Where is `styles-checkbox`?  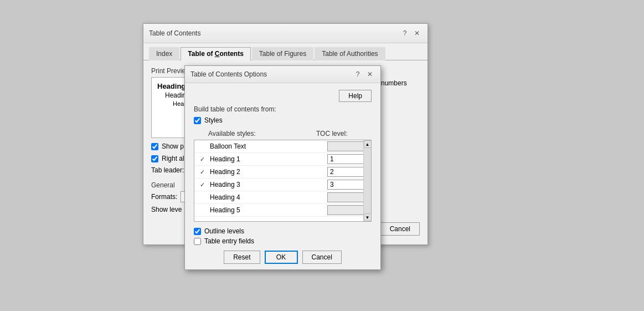
styles-checkbox is located at coordinates (197, 121).